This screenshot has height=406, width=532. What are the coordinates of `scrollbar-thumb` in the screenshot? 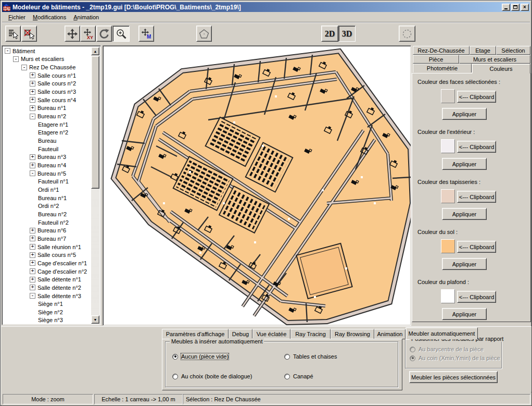 It's located at (95, 122).